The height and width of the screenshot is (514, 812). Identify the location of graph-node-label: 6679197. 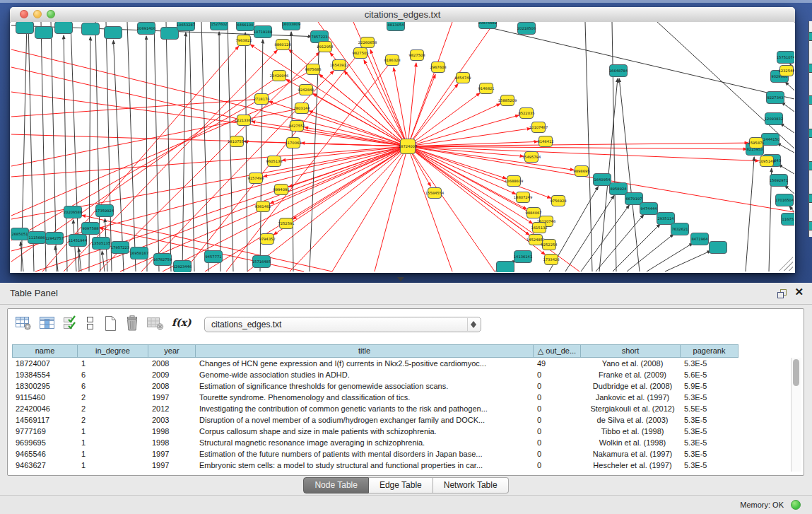
(633, 199).